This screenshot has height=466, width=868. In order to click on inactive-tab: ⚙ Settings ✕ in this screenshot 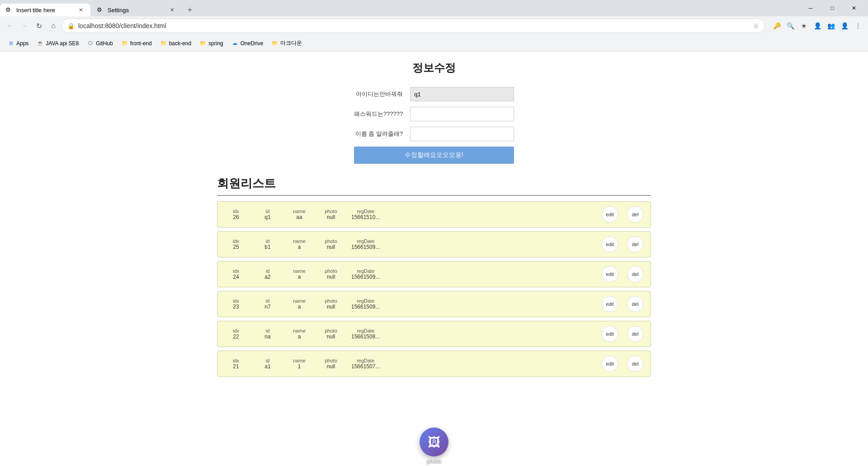, I will do `click(137, 10)`.